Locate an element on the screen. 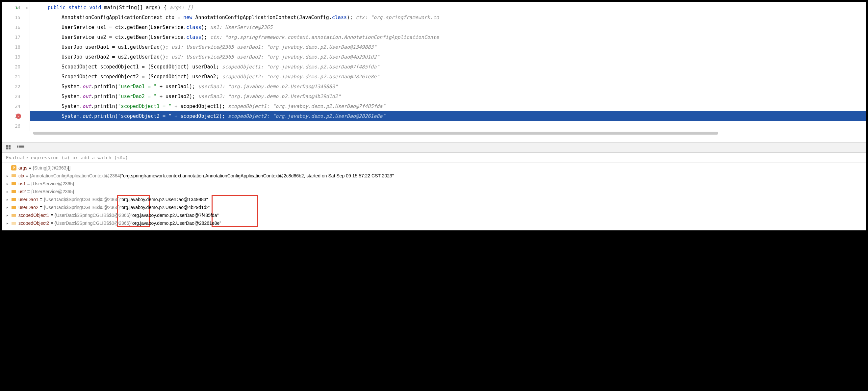 The height and width of the screenshot is (391, 868). variable-row: ▸scopedObject2 = {UserDao$$SpringCGLIB$$… is located at coordinates (434, 223).